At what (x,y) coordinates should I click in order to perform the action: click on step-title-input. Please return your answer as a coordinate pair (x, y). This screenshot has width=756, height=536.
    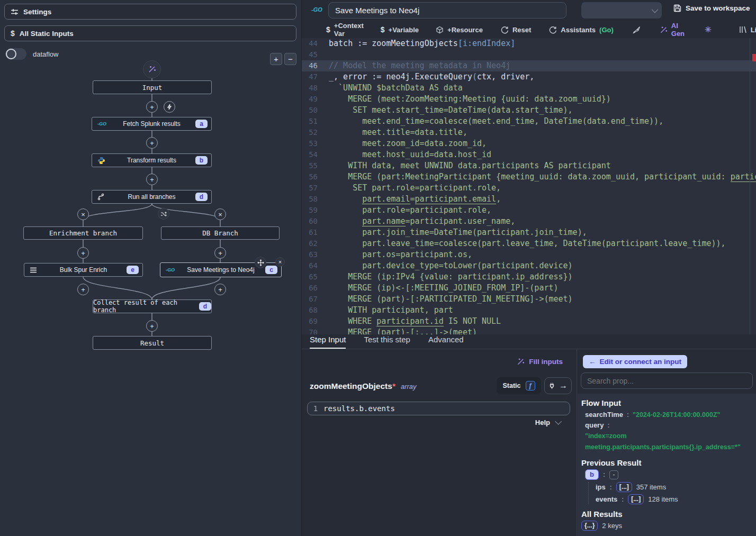
    Looking at the image, I should click on (447, 11).